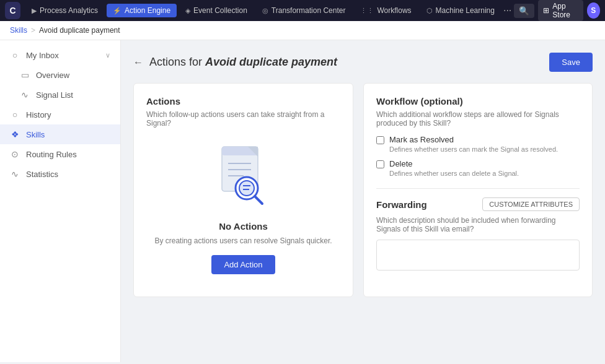  I want to click on overview-icon: ▭, so click(25, 75).